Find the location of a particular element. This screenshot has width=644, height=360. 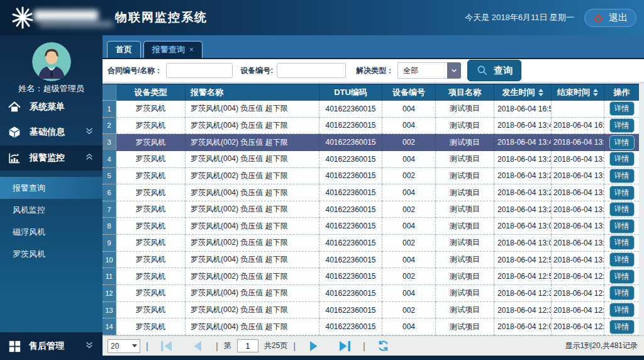

record-count-status: 显示1到20,共481记录 is located at coordinates (602, 346).